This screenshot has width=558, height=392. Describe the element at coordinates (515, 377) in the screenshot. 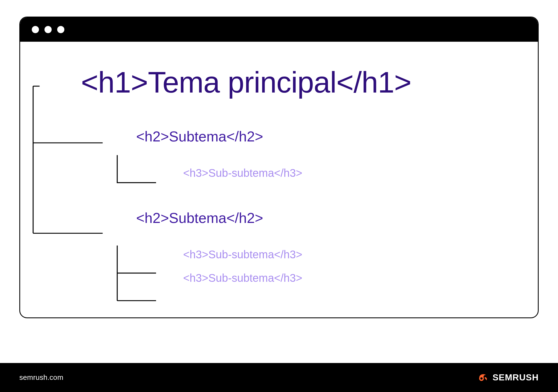

I see `brand-name: SEMRUSH` at that location.